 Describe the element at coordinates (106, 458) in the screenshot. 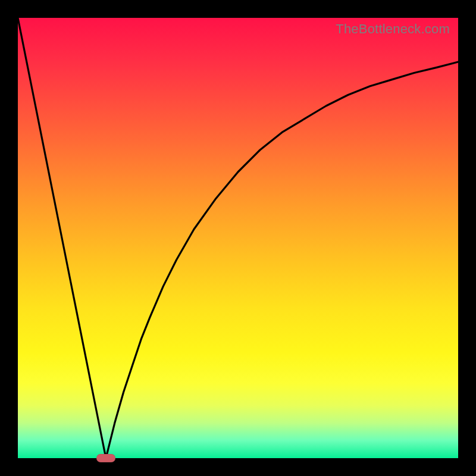

I see `optimum-marker` at that location.